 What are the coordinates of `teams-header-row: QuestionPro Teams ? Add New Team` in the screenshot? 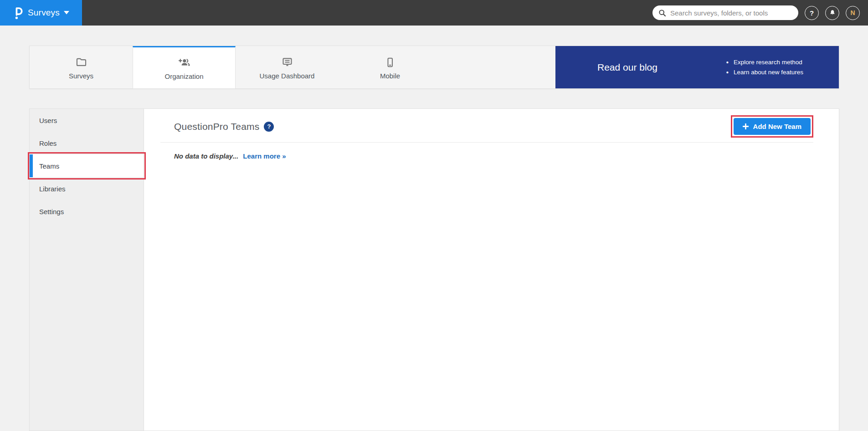 It's located at (487, 127).